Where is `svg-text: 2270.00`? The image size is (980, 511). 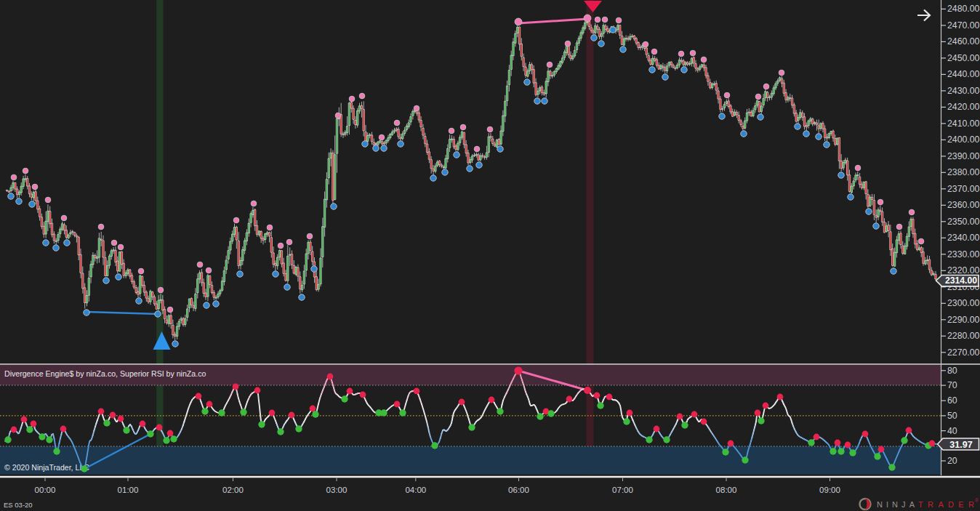 svg-text: 2270.00 is located at coordinates (964, 353).